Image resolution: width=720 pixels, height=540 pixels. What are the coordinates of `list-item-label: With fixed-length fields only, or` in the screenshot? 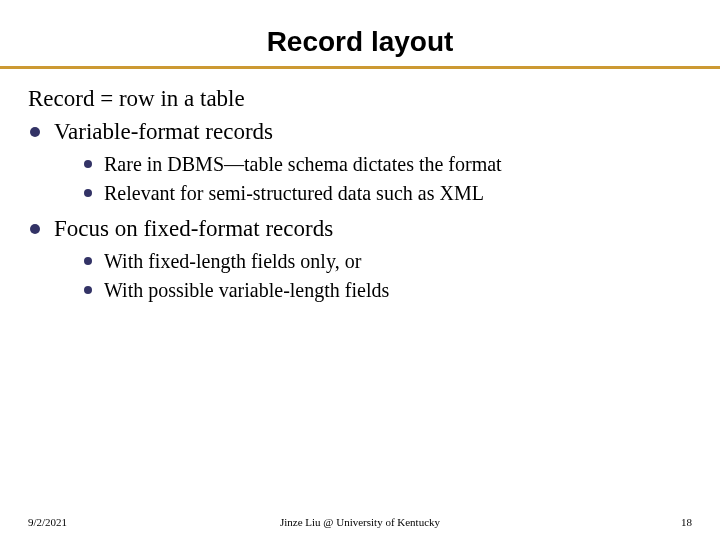 It's located at (232, 261).